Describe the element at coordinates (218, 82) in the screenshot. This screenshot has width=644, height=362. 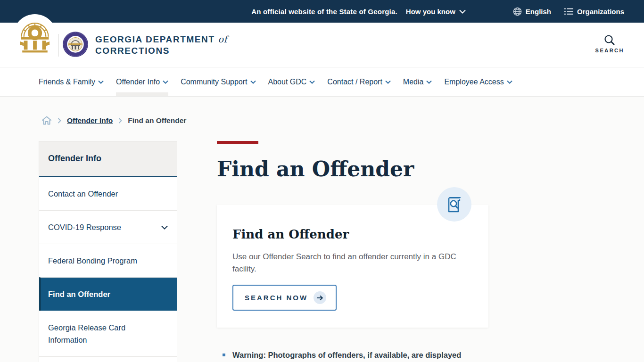
I see `nav-community-support: Community Support` at that location.